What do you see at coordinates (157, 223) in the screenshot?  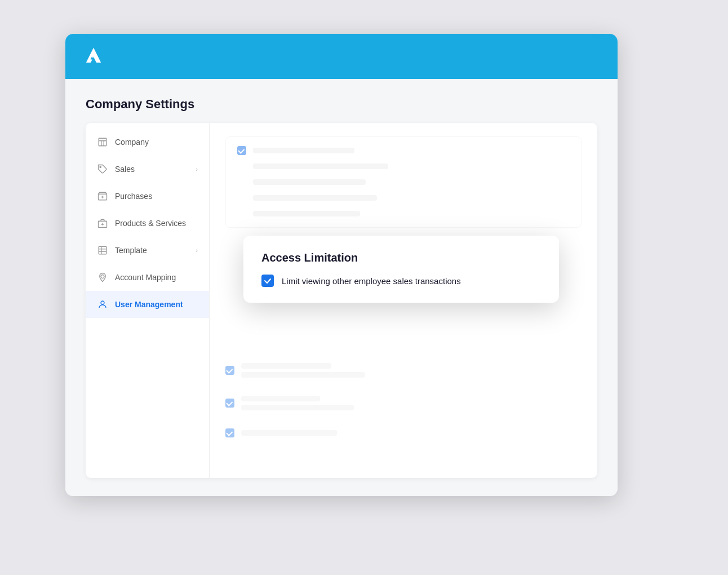 I see `sidebar-item-products-label: Products & Services` at bounding box center [157, 223].